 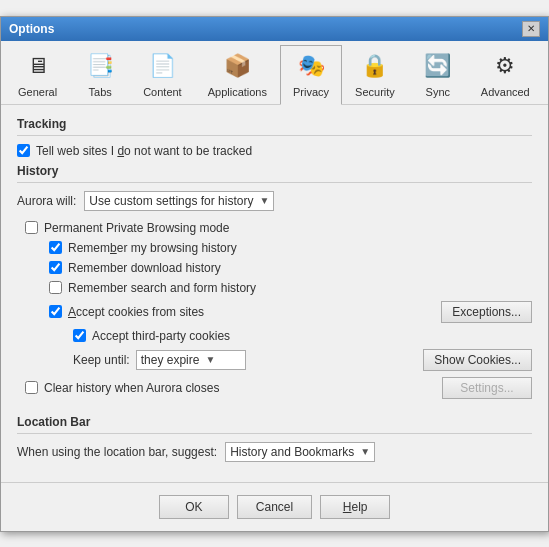 What do you see at coordinates (487, 388) in the screenshot?
I see `settings-button: Settings...` at bounding box center [487, 388].